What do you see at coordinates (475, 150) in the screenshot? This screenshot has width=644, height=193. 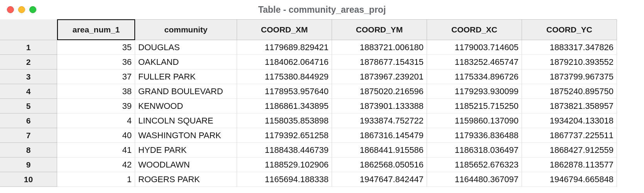 I see `cell-coord_xc: 1186318.036497` at bounding box center [475, 150].